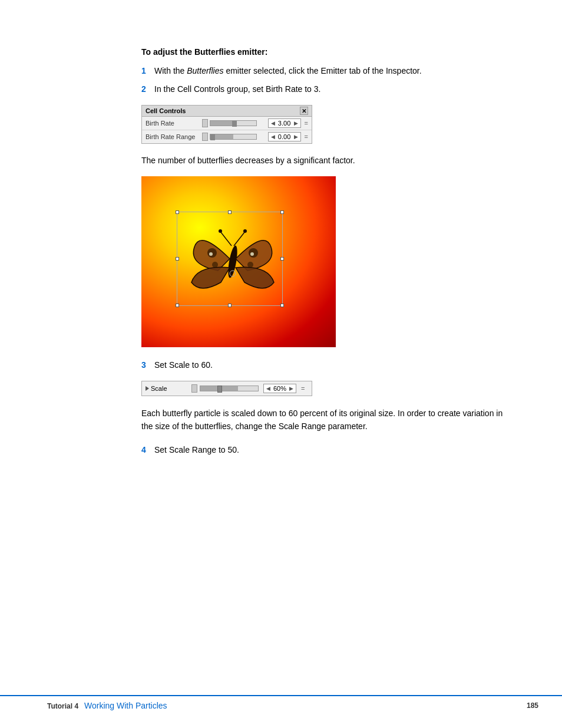  What do you see at coordinates (225, 388) in the screenshot?
I see `scale-slider-group` at bounding box center [225, 388].